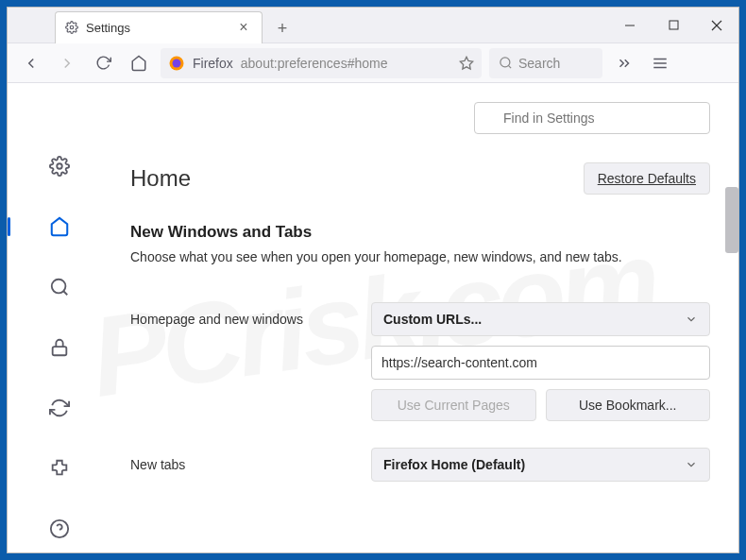  What do you see at coordinates (59, 227) in the screenshot?
I see `sidebar-item-home` at bounding box center [59, 227].